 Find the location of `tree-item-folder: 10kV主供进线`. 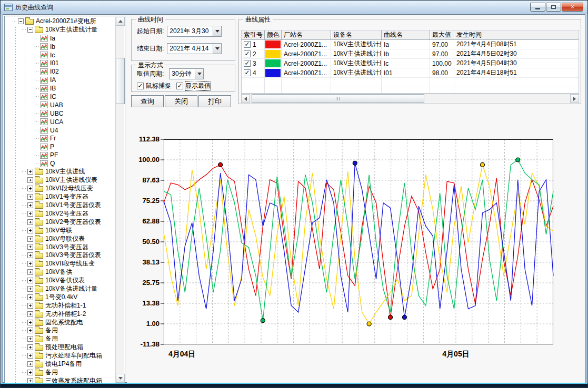

tree-item-folder: 10kV主供进线 is located at coordinates (60, 172).